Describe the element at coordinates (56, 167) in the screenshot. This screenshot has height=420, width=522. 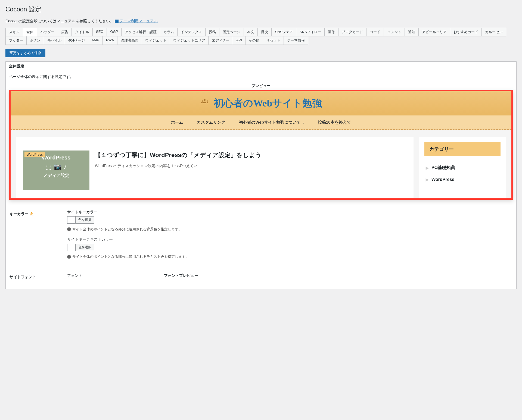
I see `media-icons: ⬚ 📷 ♪` at that location.